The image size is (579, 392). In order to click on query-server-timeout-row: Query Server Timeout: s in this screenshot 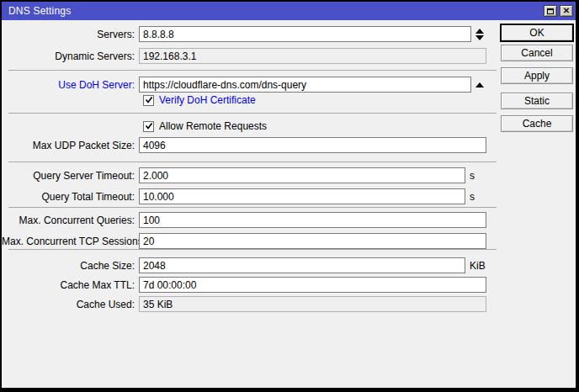, I will do `click(289, 175)`.